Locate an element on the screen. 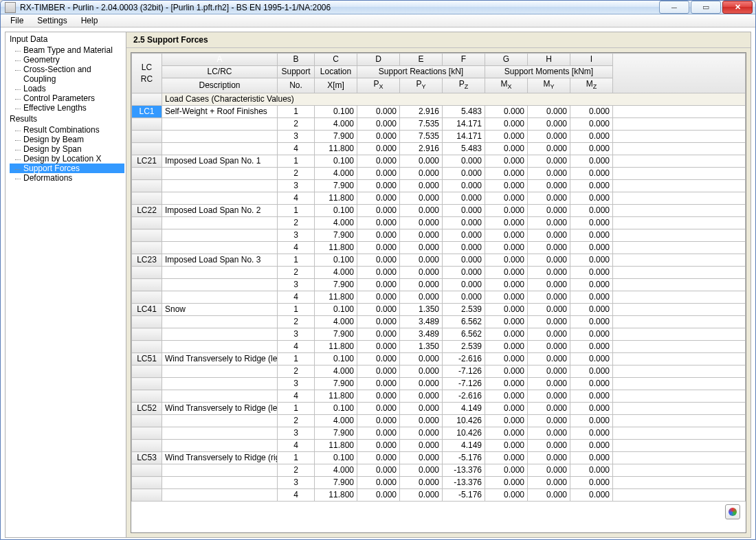 The width and height of the screenshot is (756, 540). cell: -13.376 is located at coordinates (464, 483).